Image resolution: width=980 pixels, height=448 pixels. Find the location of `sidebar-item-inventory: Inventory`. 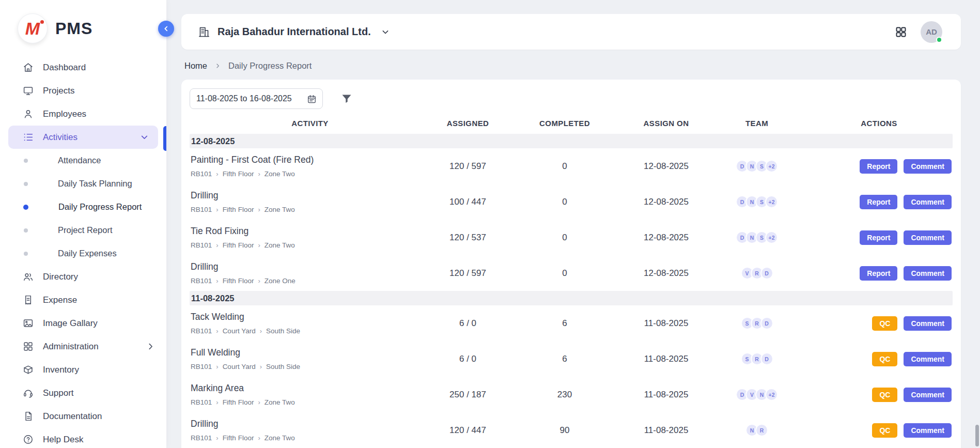

sidebar-item-inventory: Inventory is located at coordinates (83, 370).